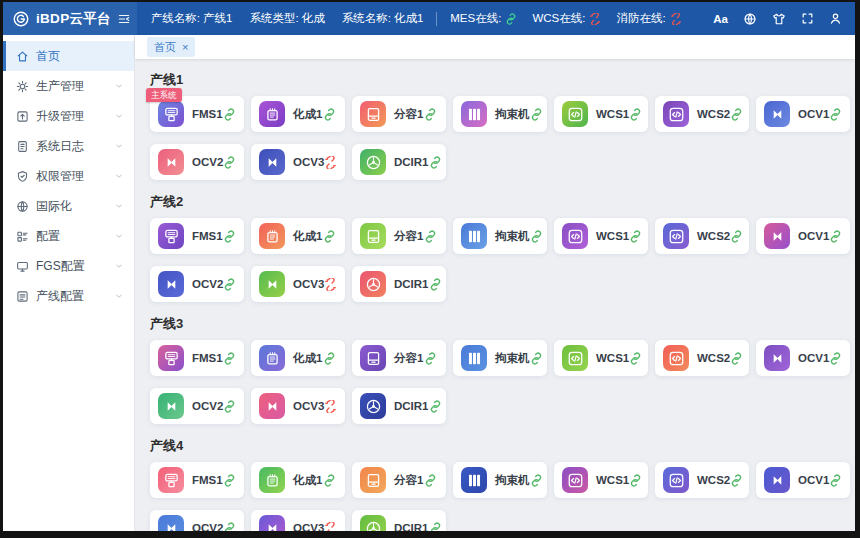 The width and height of the screenshot is (860, 538). Describe the element at coordinates (808, 18) in the screenshot. I see `fullscreen-icon` at that location.